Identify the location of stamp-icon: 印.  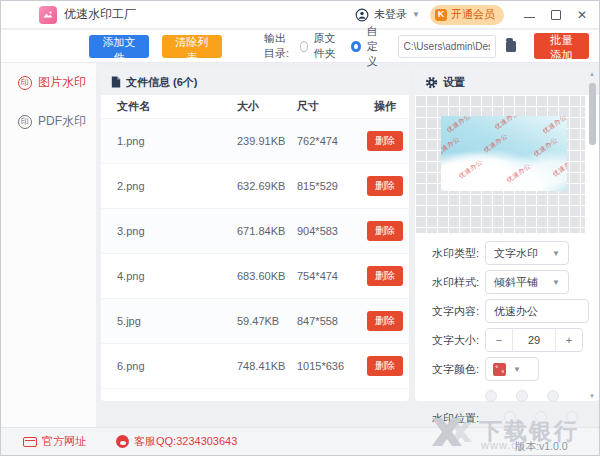
(25, 83).